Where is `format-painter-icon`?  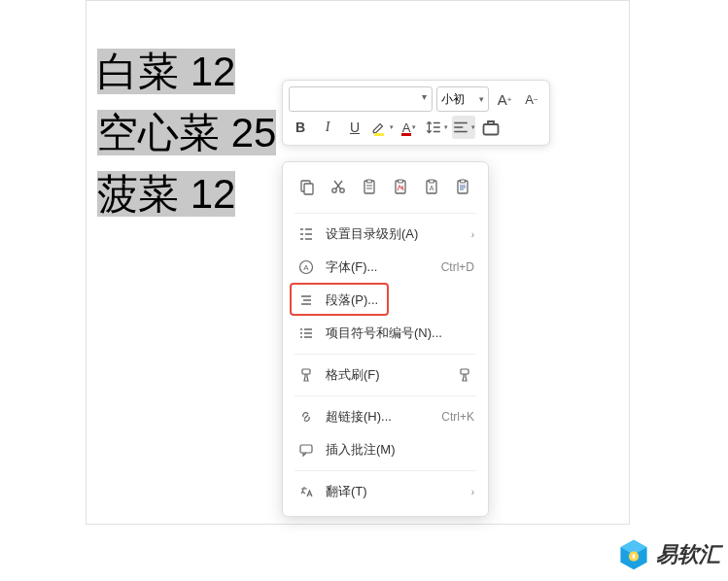 format-painter-icon is located at coordinates (306, 375).